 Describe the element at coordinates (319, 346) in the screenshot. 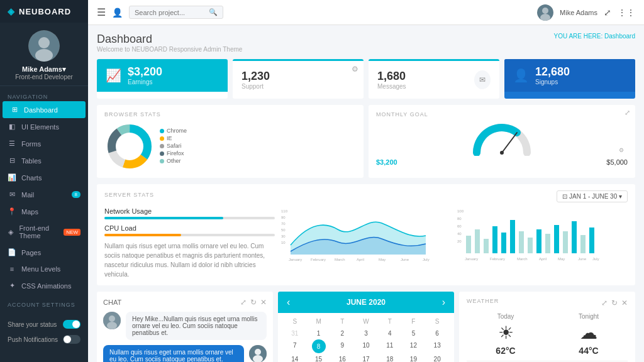

I see `calendar-today-cell: 8` at that location.